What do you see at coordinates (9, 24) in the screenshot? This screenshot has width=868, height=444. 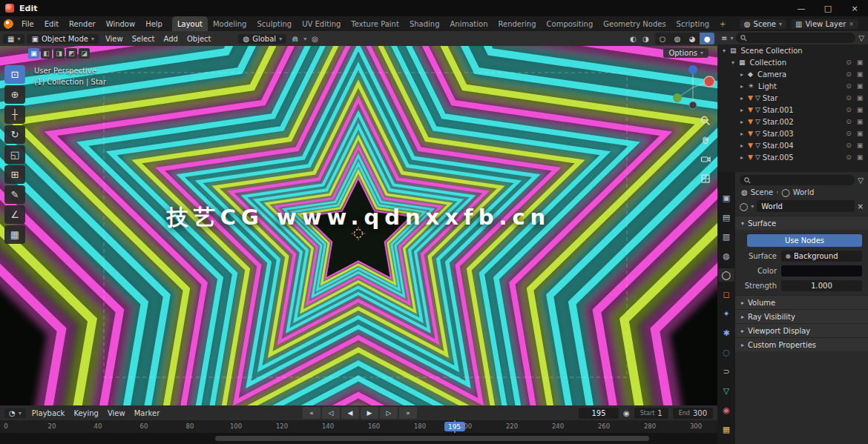 I see `blender-logo-icon` at bounding box center [9, 24].